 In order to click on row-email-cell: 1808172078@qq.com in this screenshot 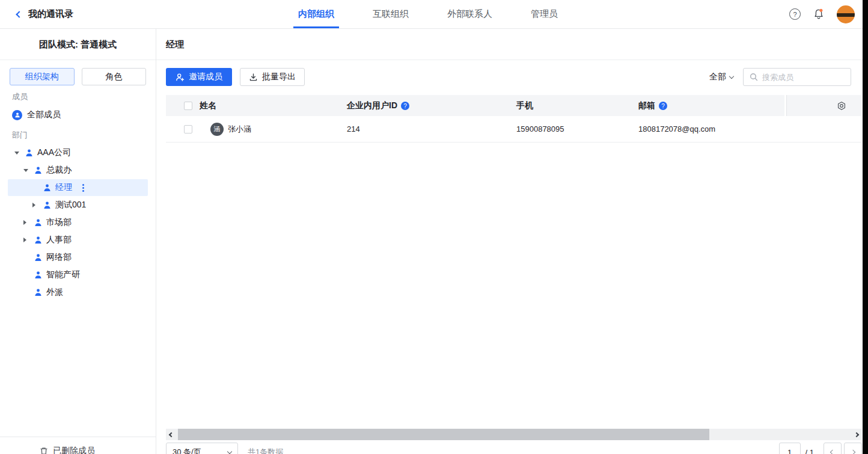, I will do `click(712, 129)`.